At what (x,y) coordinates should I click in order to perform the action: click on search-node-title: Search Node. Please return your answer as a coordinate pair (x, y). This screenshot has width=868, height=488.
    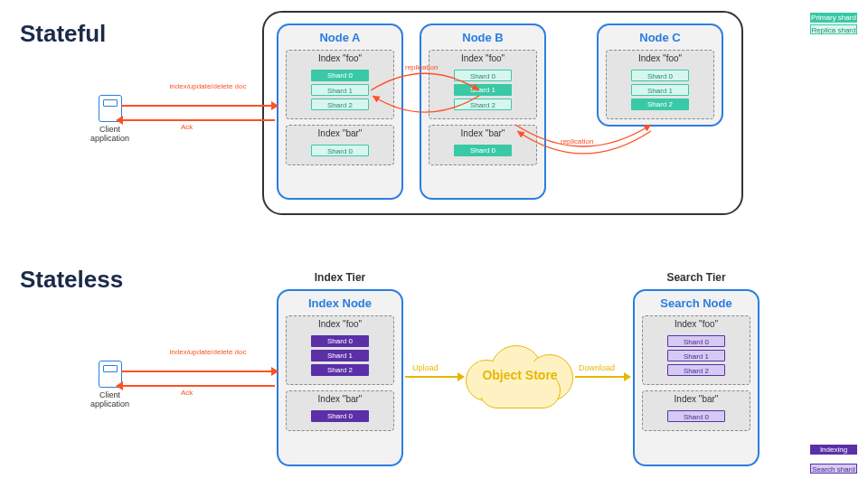
    Looking at the image, I should click on (696, 302).